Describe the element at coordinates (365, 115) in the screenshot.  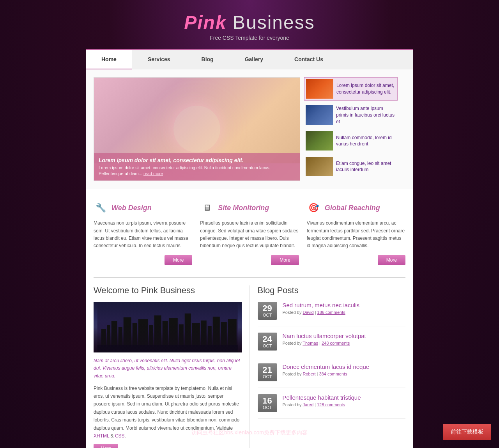
I see `thumbnail-link-2: Vestibulum ante ipsum primis in faucibus…` at that location.